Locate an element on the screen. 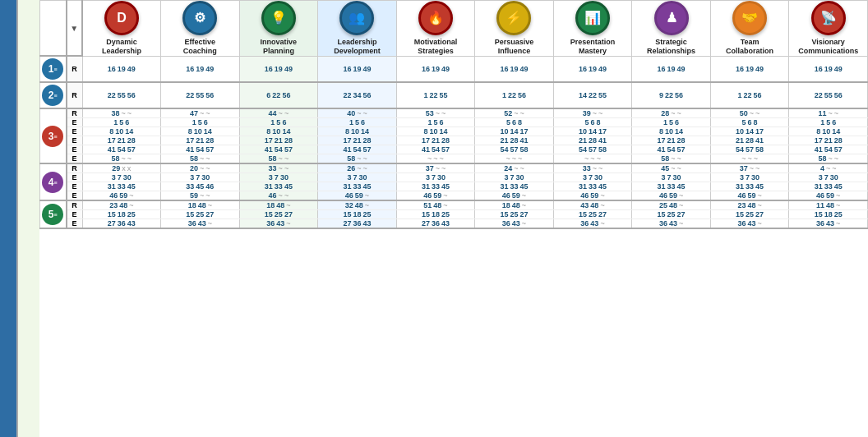 The image size is (868, 437). table-row: E373037303730373037303730373037303730373… is located at coordinates (454, 177).